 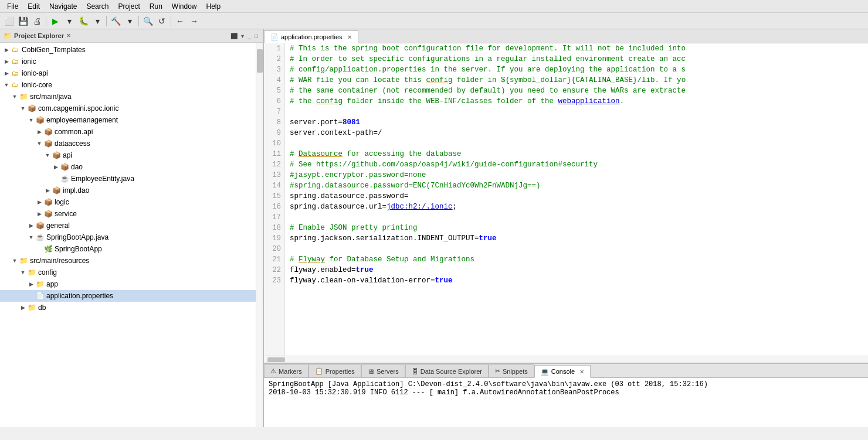 I want to click on menu-navigate: Navigate, so click(x=63, y=6).